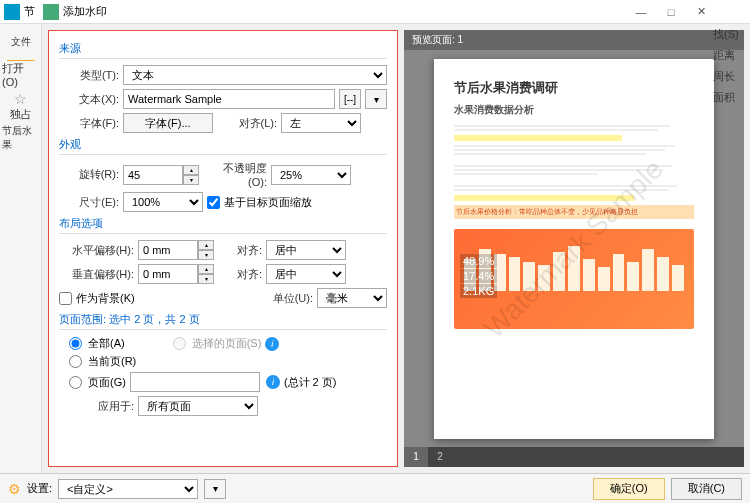 The height and width of the screenshot is (503, 750). What do you see at coordinates (641, 12) in the screenshot?
I see `minimize-button: —` at bounding box center [641, 12].